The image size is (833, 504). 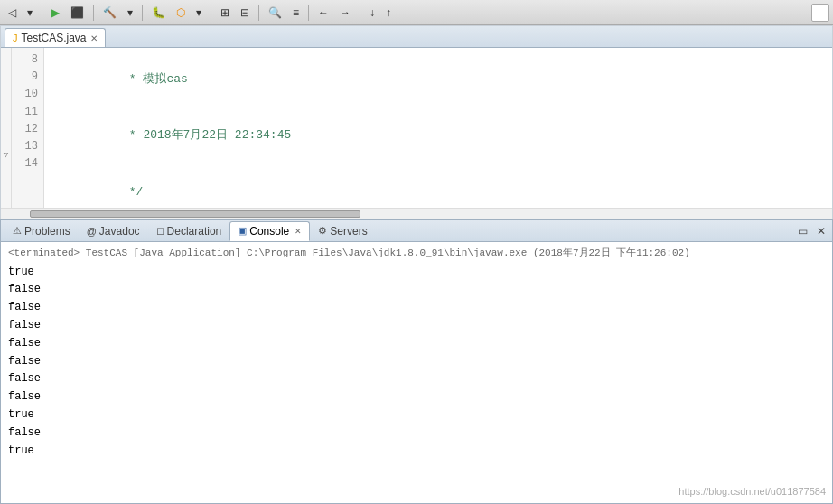 What do you see at coordinates (416, 254) in the screenshot?
I see `console-header: <terminated> TestCAS [Java Application] …` at bounding box center [416, 254].